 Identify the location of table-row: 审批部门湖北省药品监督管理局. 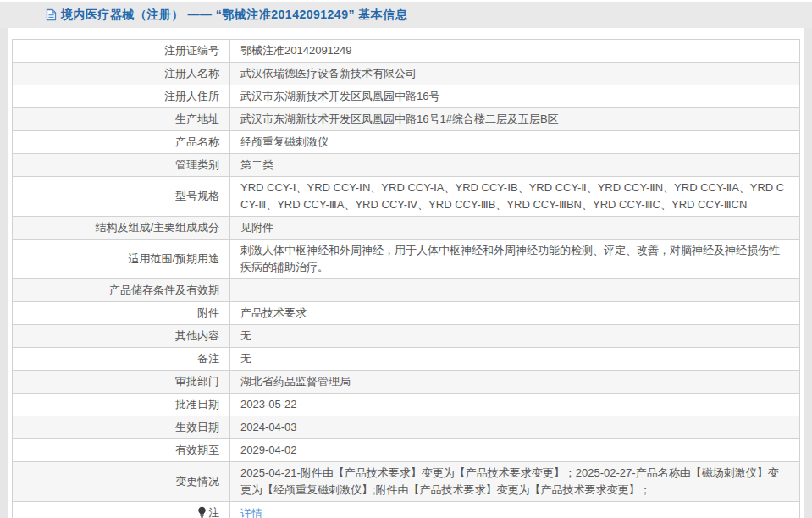
(406, 383).